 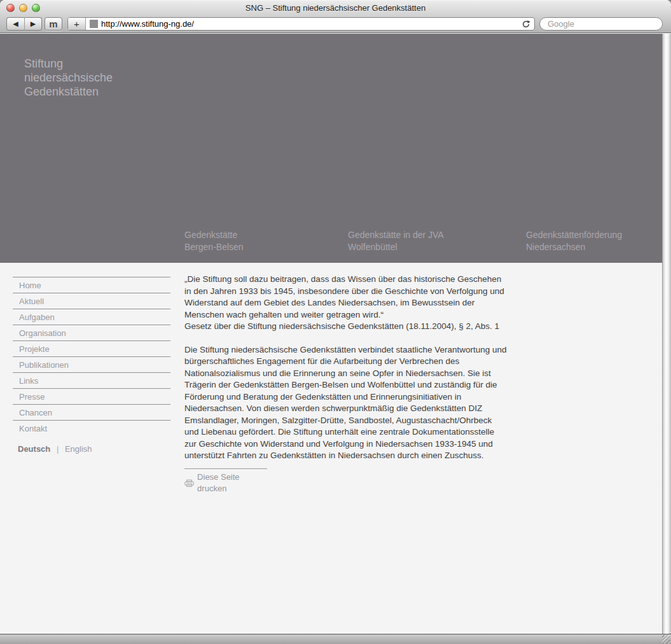 I want to click on sidebar-item-projekte: Projekte, so click(x=92, y=349).